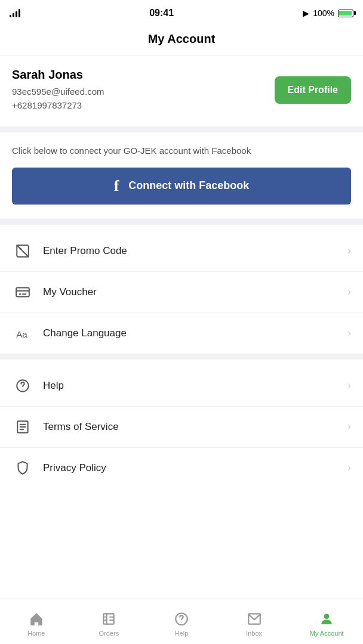 The height and width of the screenshot is (644, 363). Describe the element at coordinates (327, 619) in the screenshot. I see `my-account-icon` at that location.